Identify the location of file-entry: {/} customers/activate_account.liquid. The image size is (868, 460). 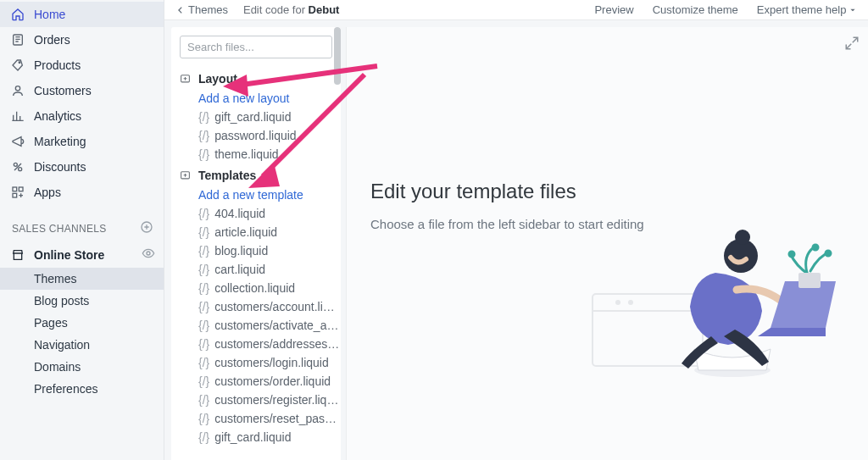
(256, 325).